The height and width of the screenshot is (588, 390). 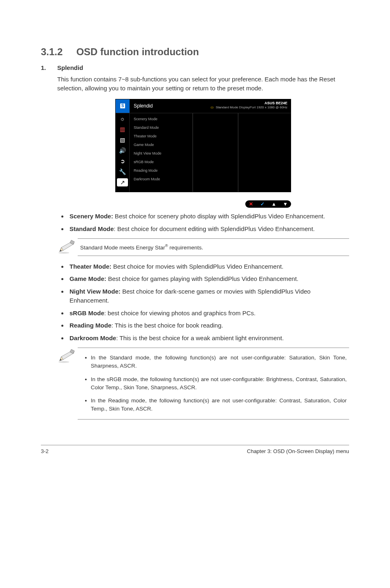 What do you see at coordinates (203, 204) in the screenshot?
I see `osd-control-bar: ✕ ✓ ▲ ▼` at bounding box center [203, 204].